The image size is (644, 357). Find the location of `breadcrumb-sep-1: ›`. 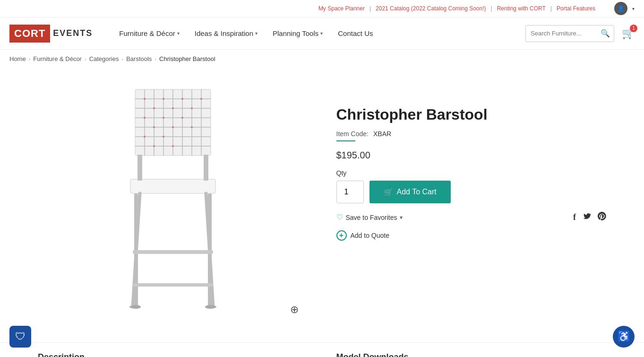

breadcrumb-sep-1: › is located at coordinates (30, 59).